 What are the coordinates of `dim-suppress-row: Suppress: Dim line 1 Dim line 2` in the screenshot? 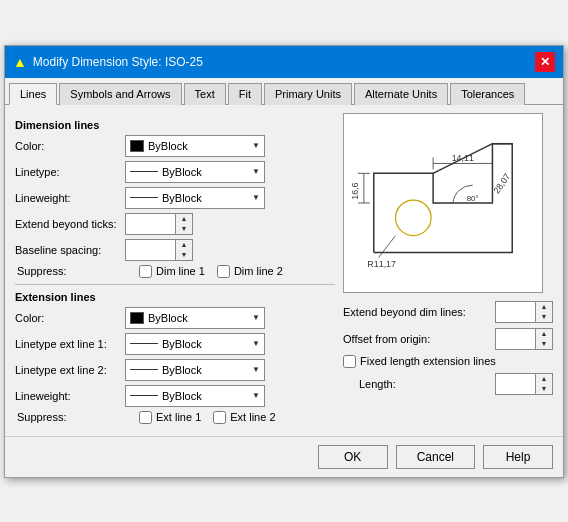 It's located at (175, 272).